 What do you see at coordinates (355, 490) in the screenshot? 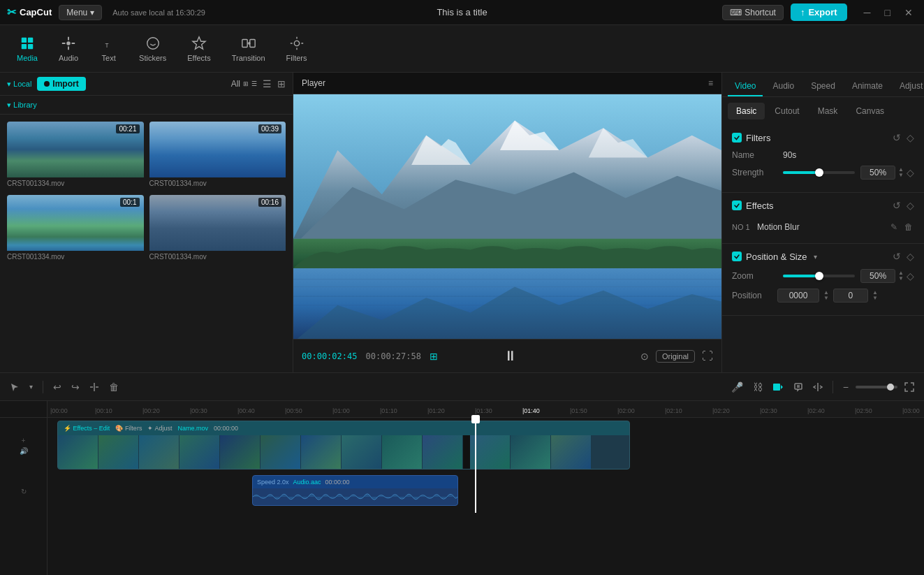
I see `audio-track: Speed 2.0x Audio.aac 00:00:00` at bounding box center [355, 490].